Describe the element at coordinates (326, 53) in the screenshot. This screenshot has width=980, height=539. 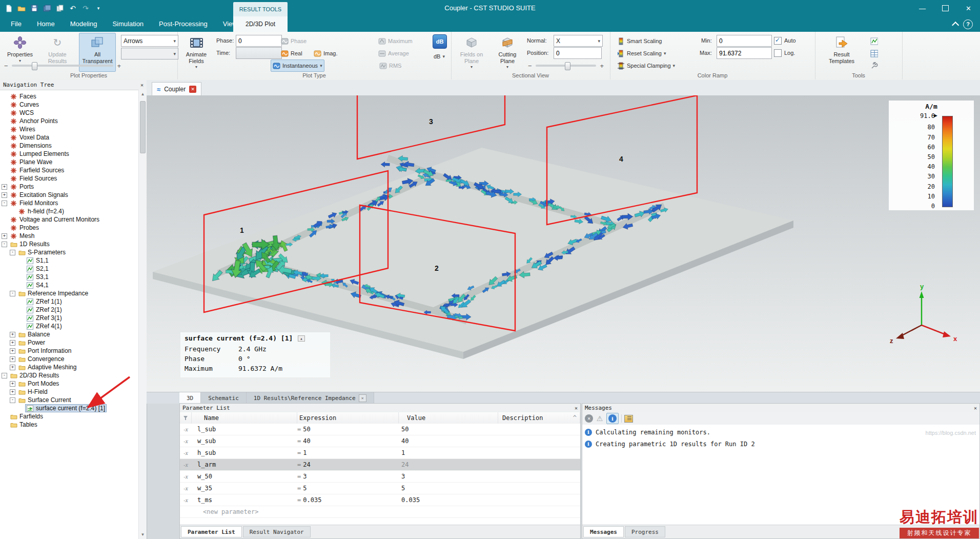
I see `imag-button: Imag.` at that location.